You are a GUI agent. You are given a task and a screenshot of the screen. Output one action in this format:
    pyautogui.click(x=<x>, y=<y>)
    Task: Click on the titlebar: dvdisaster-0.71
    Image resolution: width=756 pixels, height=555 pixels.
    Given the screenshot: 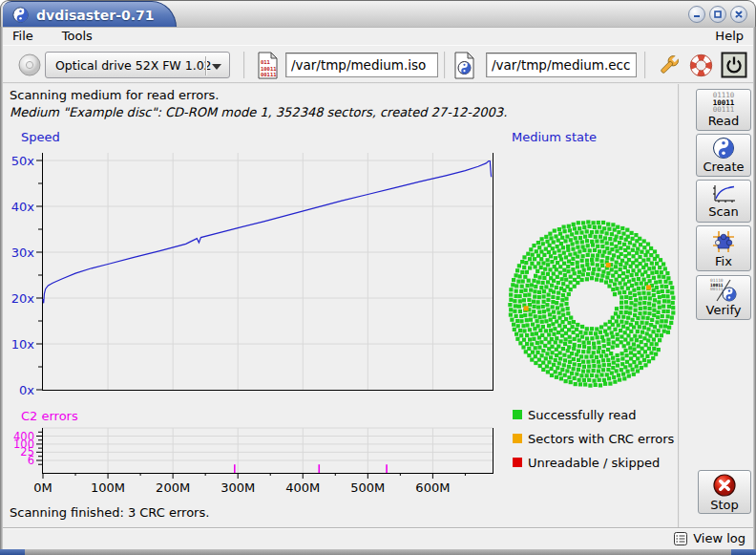 What is the action you would take?
    pyautogui.click(x=378, y=13)
    